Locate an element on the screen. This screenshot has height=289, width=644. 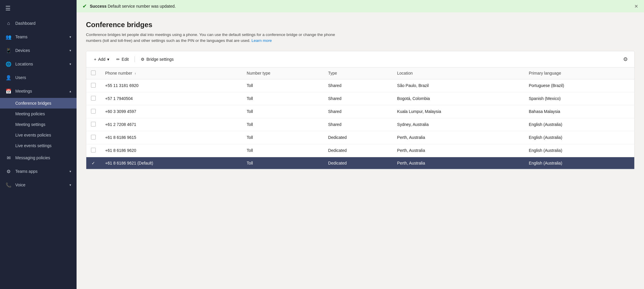
teams-icon: 👥 is located at coordinates (9, 37).